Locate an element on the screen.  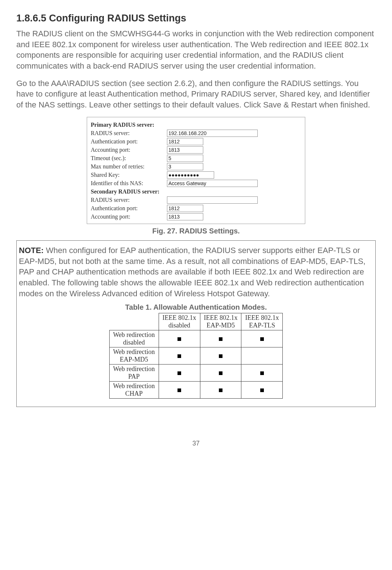
table-header-row: IEEE 802.1xdisabled IEEE 802.1xEAP-MD5 I… is located at coordinates (196, 322).